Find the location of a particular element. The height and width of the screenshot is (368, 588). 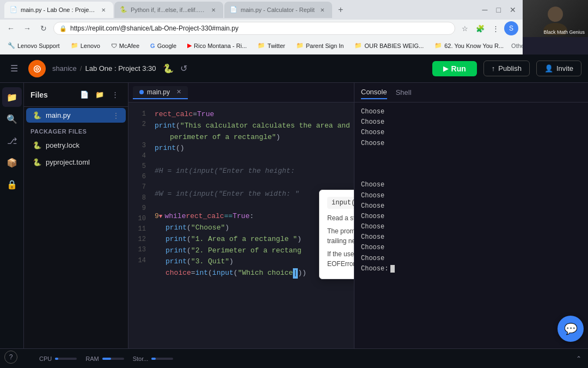

browser-toolbar-icons: ☆ 🧩 ⋮ S is located at coordinates (488, 28).